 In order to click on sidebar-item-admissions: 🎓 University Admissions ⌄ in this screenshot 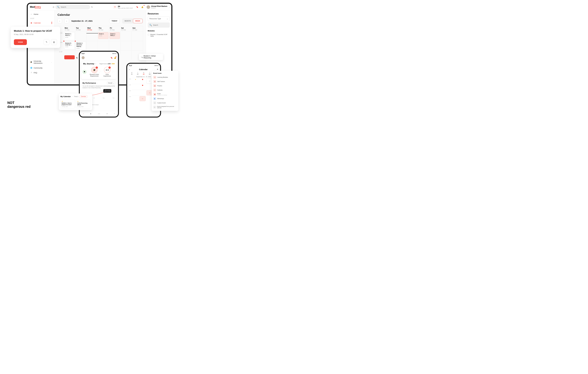, I will do `click(41, 62)`.